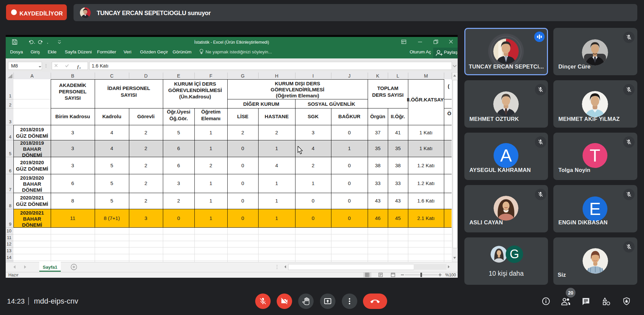 The image size is (644, 315). Describe the element at coordinates (179, 76) in the screenshot. I see `svg-text: E` at that location.